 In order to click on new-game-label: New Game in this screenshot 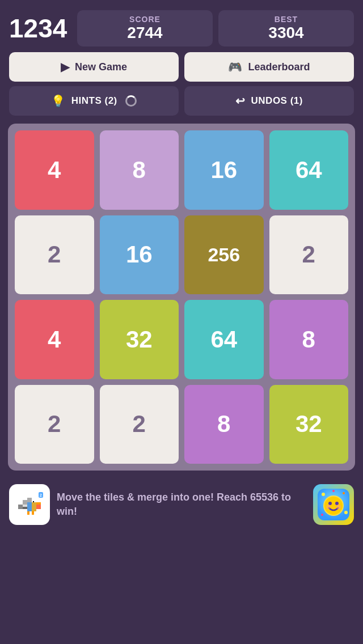, I will do `click(101, 67)`.